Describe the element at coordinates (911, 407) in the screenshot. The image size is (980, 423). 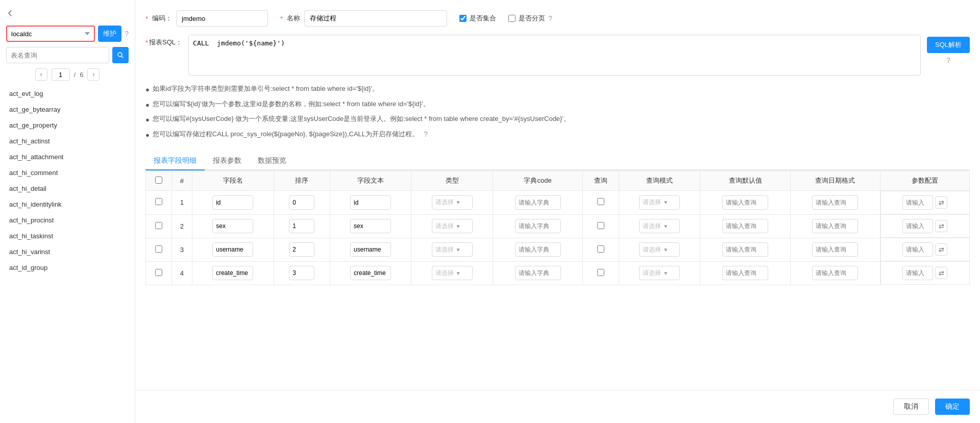
I see `cancel-button: 取消` at that location.